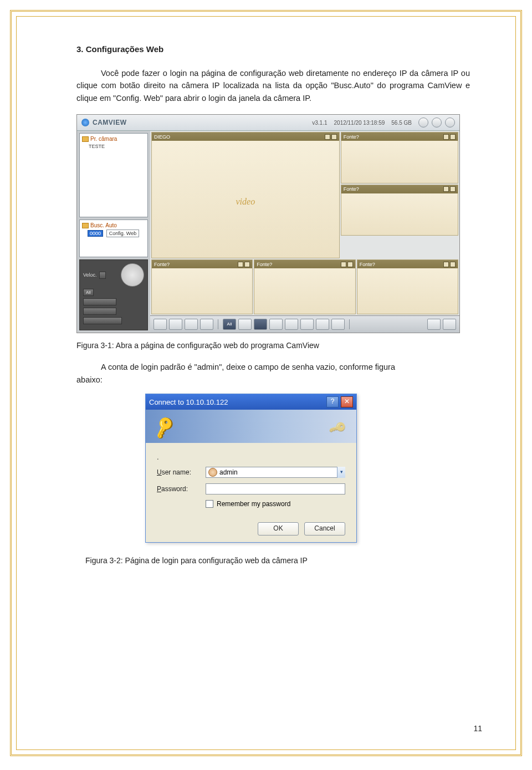 The width and height of the screenshot is (532, 770). What do you see at coordinates (162, 137) in the screenshot?
I see `tile-name: DIEGO` at bounding box center [162, 137].